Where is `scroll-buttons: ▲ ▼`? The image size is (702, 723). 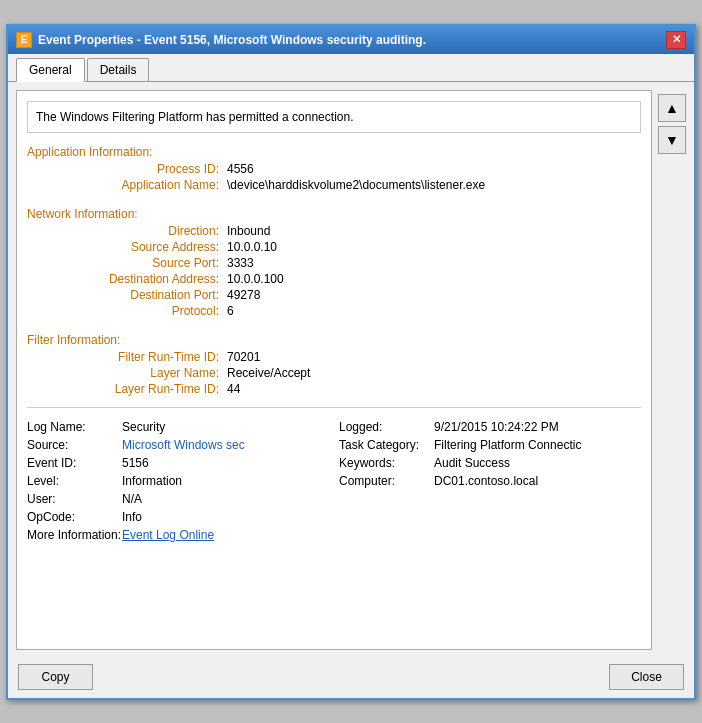 scroll-buttons: ▲ ▼ is located at coordinates (672, 370).